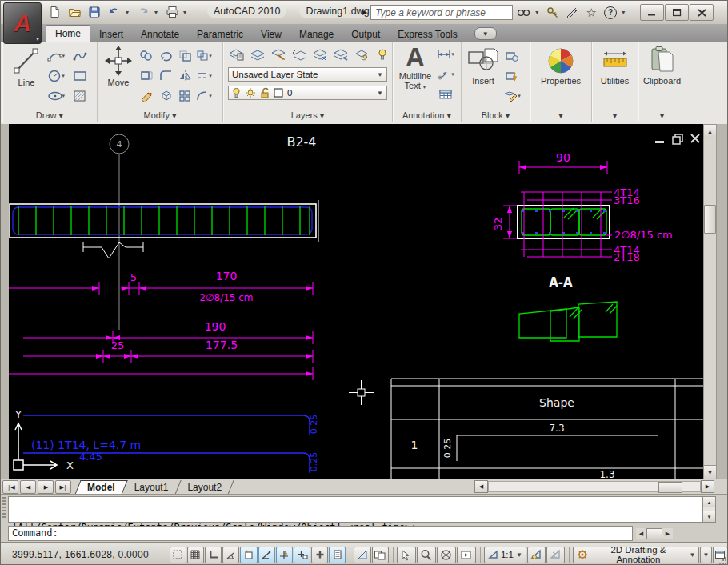  What do you see at coordinates (614, 116) in the screenshot?
I see `utilities-panel-expander: ▾` at bounding box center [614, 116].